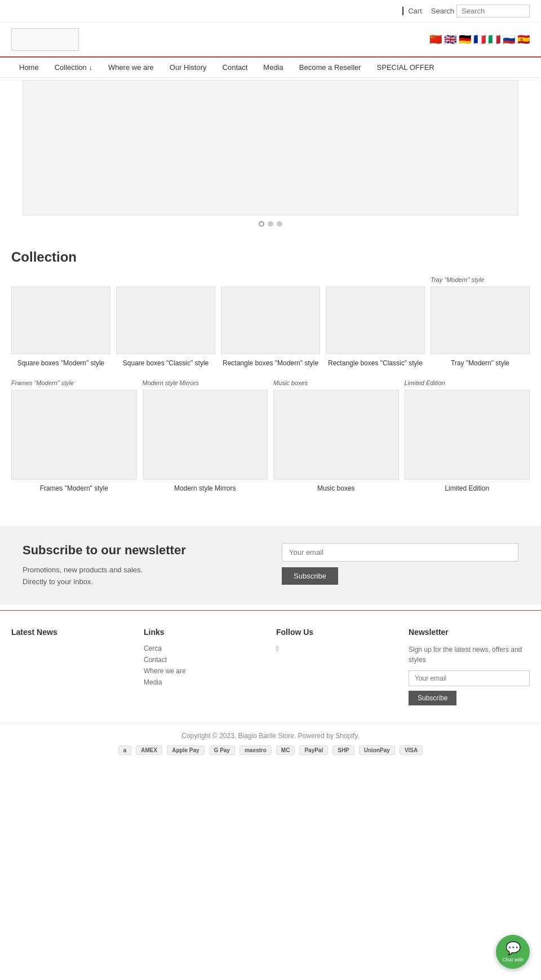 The height and width of the screenshot is (980, 541). I want to click on cat-label2-3: Music boxes, so click(336, 383).